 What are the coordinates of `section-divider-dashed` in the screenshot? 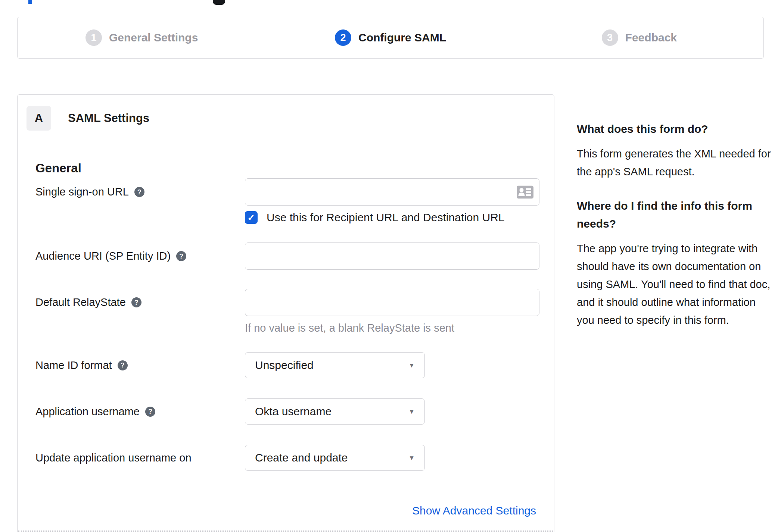 It's located at (286, 531).